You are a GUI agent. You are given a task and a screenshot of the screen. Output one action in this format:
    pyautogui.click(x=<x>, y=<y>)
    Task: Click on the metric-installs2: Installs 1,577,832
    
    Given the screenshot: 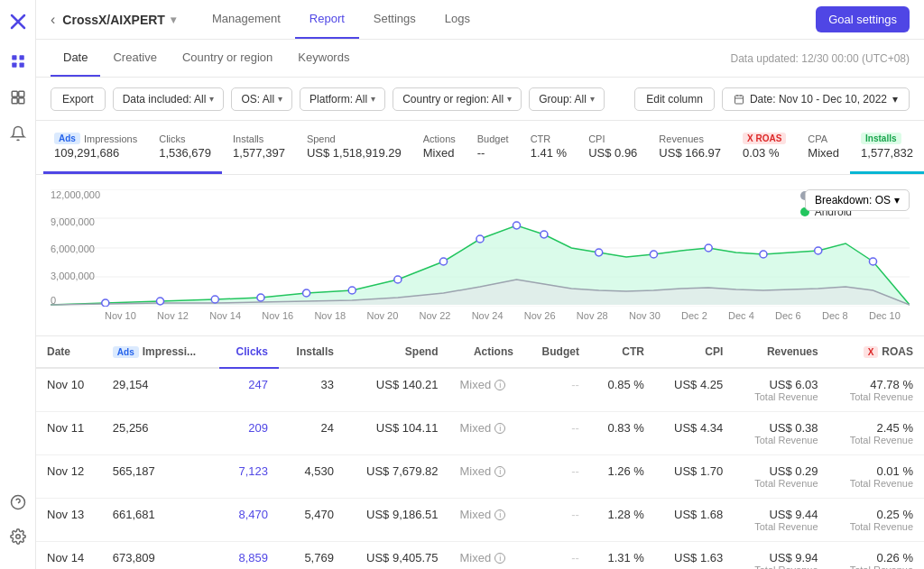 What is the action you would take?
    pyautogui.click(x=887, y=148)
    